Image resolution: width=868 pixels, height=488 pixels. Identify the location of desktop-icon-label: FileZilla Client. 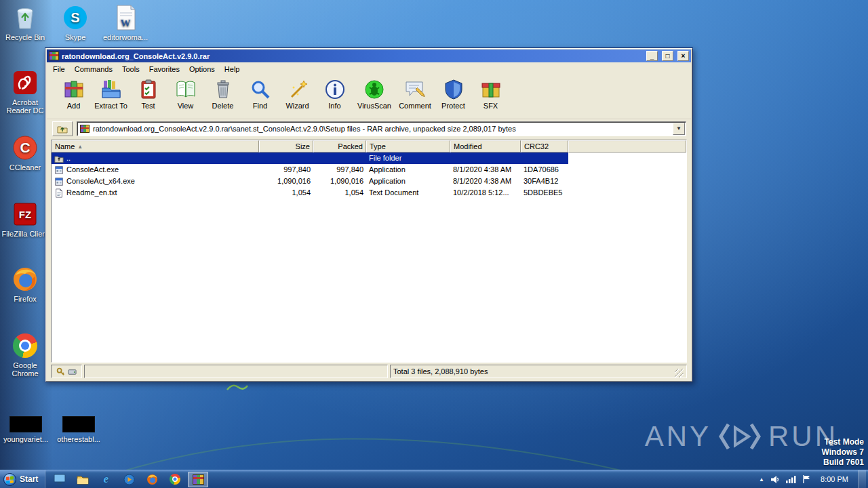
(25, 234).